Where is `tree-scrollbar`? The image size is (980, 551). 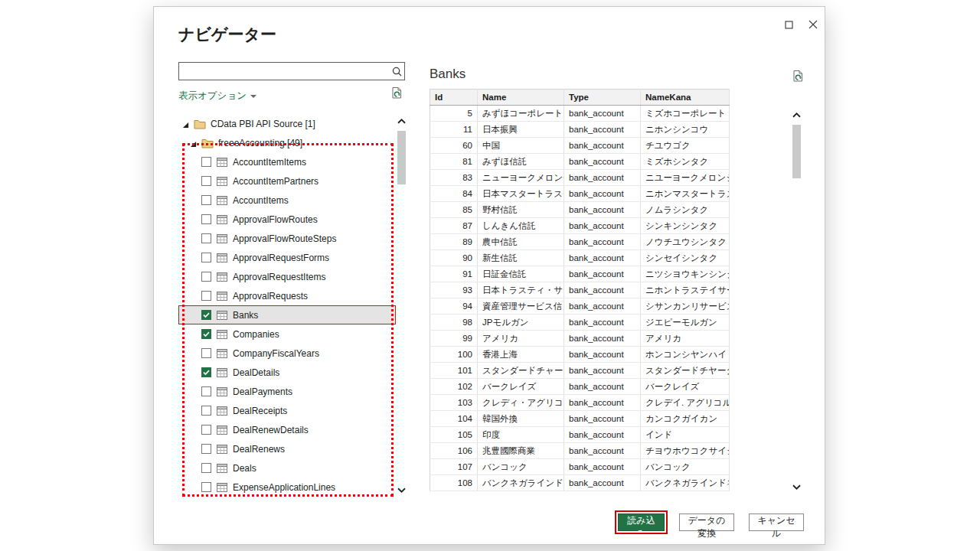
tree-scrollbar is located at coordinates (401, 305).